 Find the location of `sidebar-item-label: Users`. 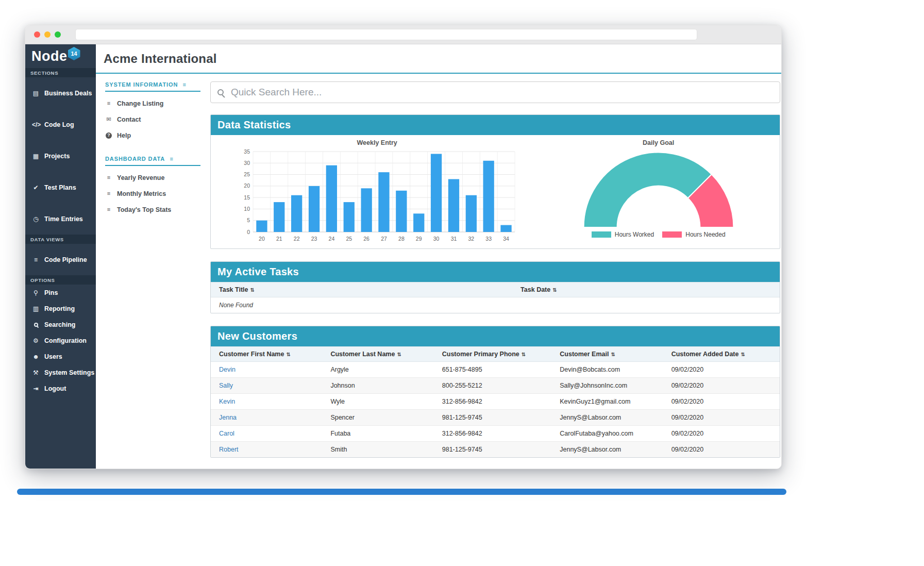

sidebar-item-label: Users is located at coordinates (54, 357).